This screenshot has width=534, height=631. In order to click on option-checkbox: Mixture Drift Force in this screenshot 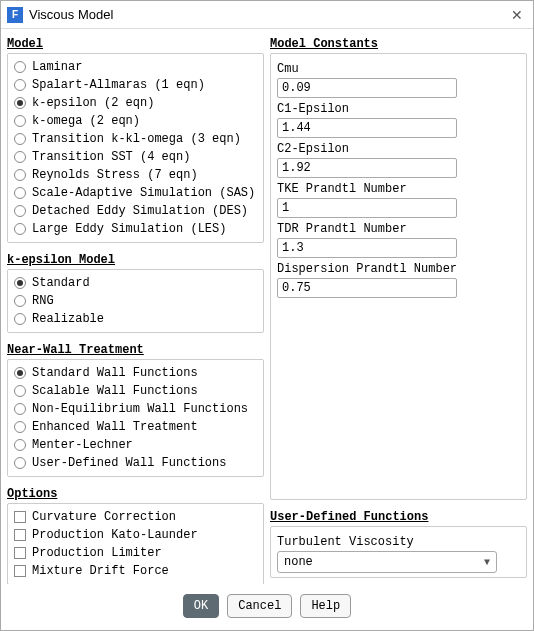, I will do `click(136, 571)`.